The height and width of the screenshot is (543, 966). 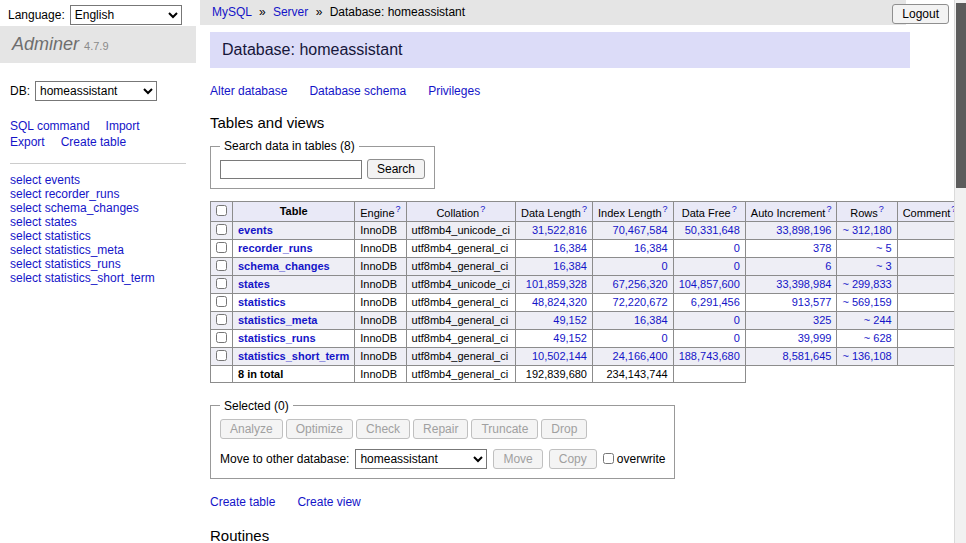 I want to click on truncate-button: Truncate, so click(x=504, y=429).